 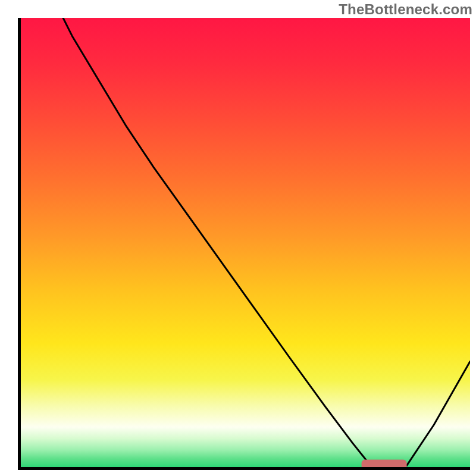 I want to click on watermark-text: TheBottleneck.com, so click(x=406, y=10).